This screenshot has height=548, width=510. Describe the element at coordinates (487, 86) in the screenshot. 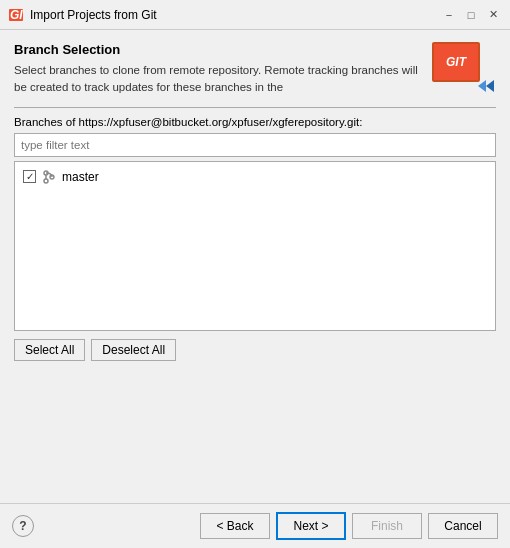

I see `git-logo-arrows` at that location.